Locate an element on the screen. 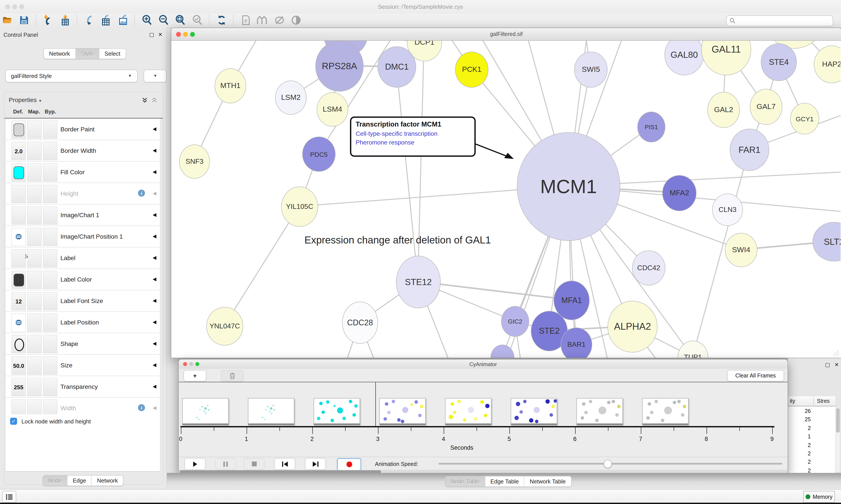 The image size is (841, 504). style-selector-dropdown: galFiltered Style ▼ is located at coordinates (71, 76).